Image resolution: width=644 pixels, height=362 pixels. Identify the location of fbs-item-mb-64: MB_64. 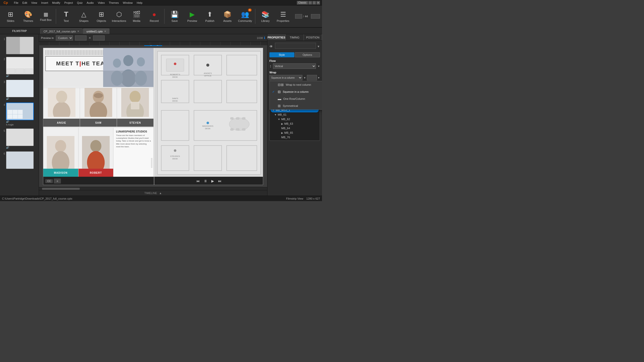
(295, 128).